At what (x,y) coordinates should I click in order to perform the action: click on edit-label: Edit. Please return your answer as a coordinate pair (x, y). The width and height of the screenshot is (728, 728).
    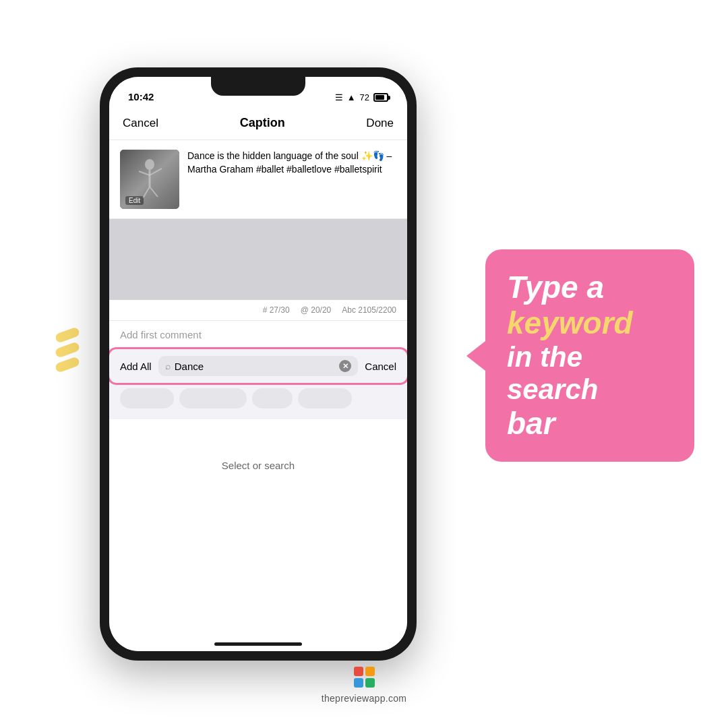
    Looking at the image, I should click on (135, 201).